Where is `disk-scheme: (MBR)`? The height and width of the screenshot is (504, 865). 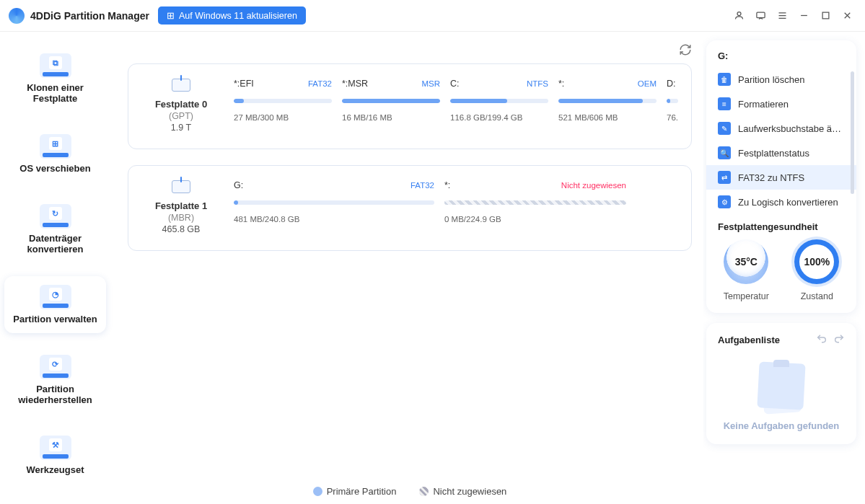 disk-scheme: (MBR) is located at coordinates (181, 218).